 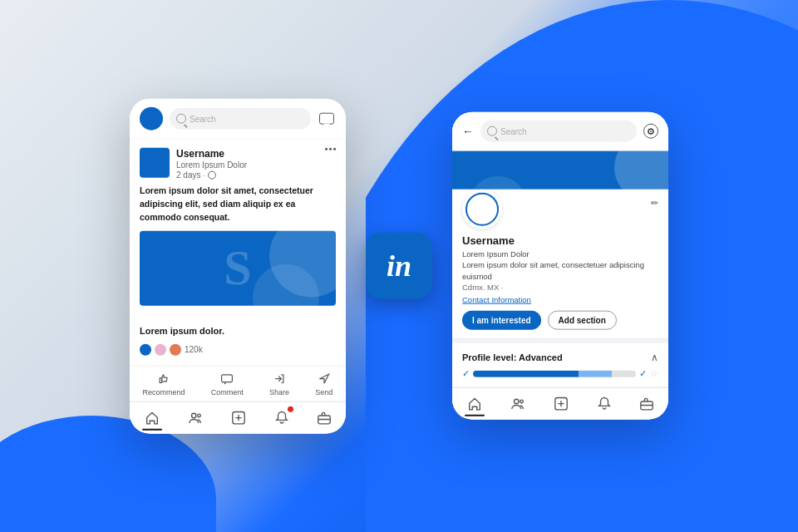 I want to click on feed-bottom-nav, so click(x=238, y=417).